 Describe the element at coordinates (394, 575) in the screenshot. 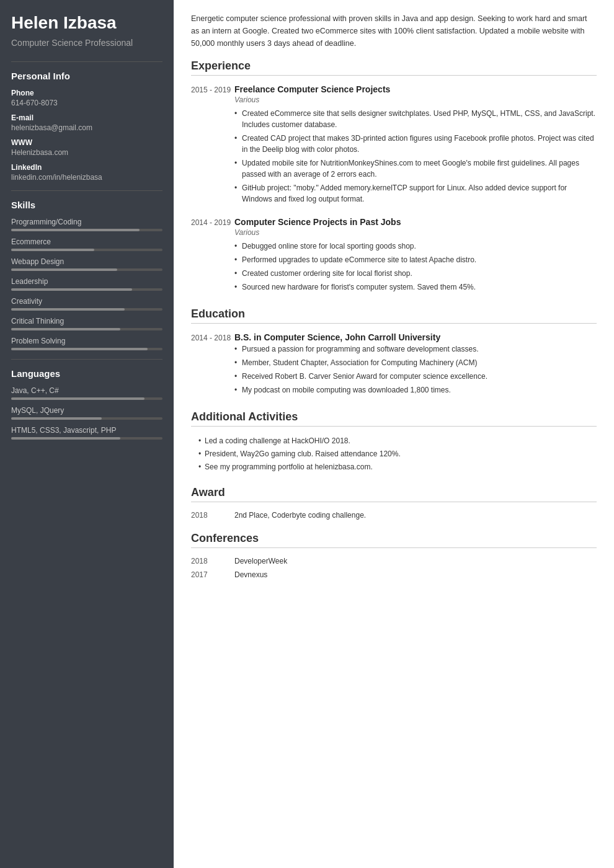

I see `conference-row: 2017 Devnexus` at that location.